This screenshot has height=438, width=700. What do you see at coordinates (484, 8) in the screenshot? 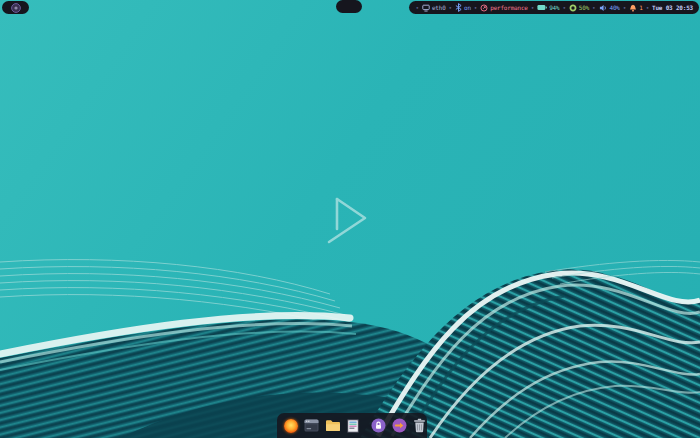
I see `gauge-icon` at bounding box center [484, 8].